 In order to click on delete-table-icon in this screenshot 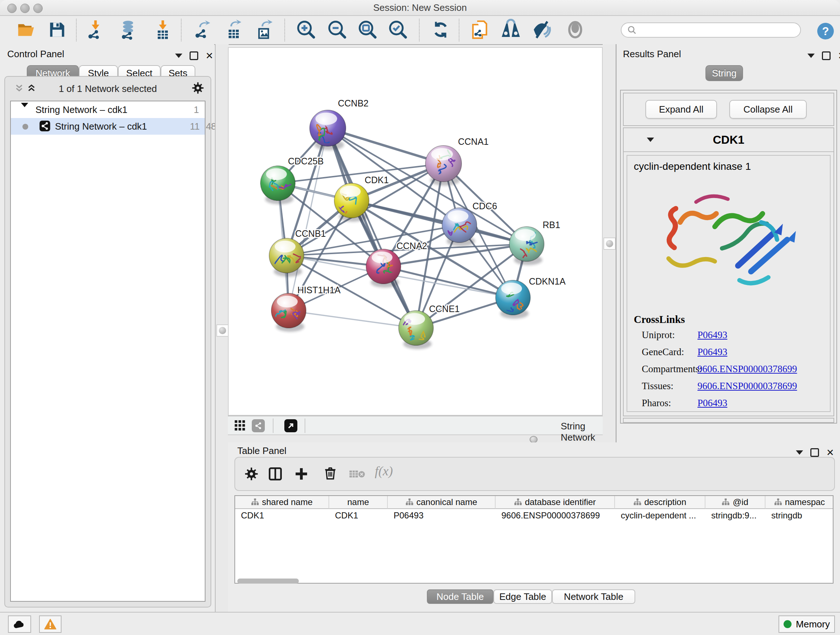, I will do `click(357, 474)`.